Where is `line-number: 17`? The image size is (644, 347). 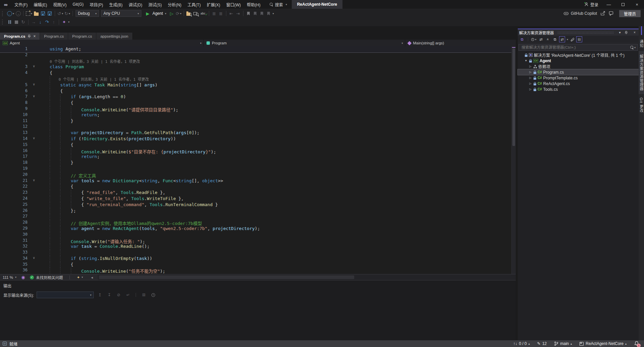
line-number: 17 is located at coordinates (19, 157).